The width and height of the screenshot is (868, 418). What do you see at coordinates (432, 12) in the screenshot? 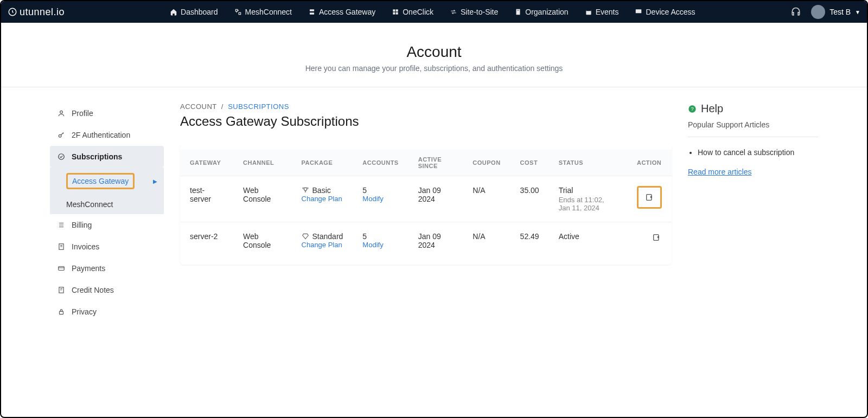
I see `nav-items: Dashboard MeshConnect Access Gateway One…` at bounding box center [432, 12].